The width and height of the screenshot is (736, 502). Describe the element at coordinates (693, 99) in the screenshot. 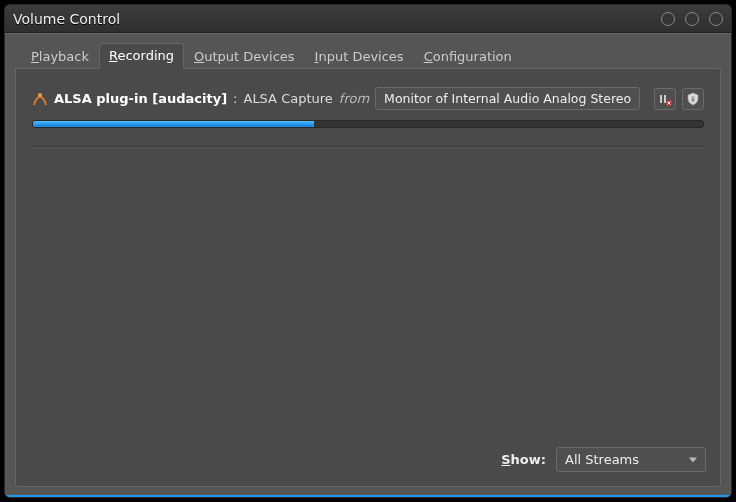

I see `shield-icon` at that location.